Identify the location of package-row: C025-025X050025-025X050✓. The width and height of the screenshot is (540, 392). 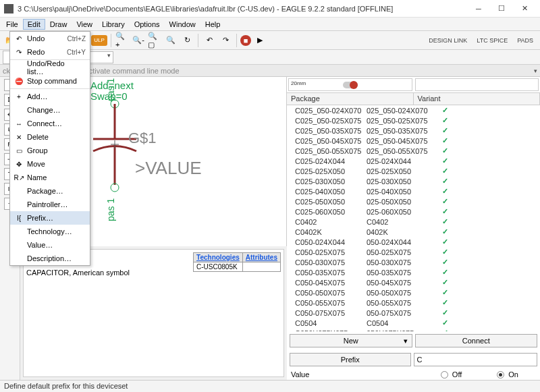
(413, 171).